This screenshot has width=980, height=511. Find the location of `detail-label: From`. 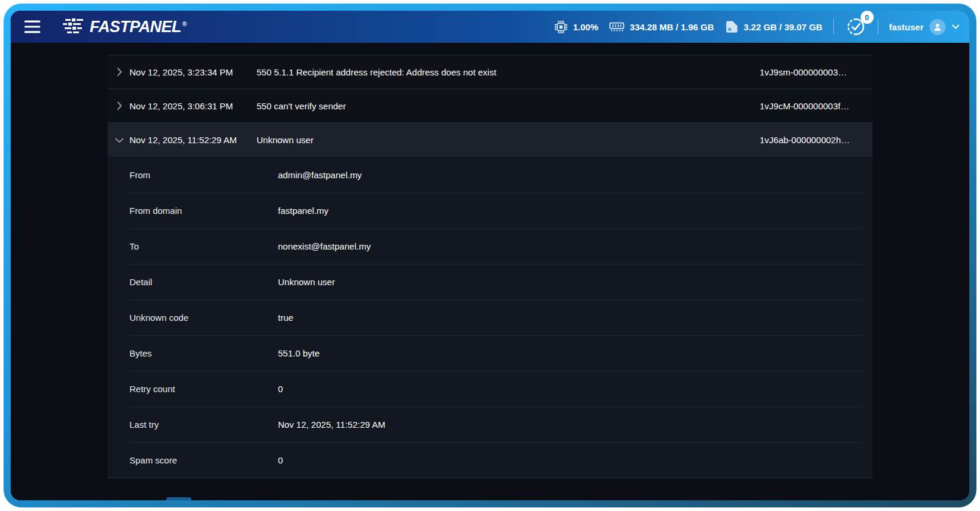

detail-label: From is located at coordinates (204, 175).